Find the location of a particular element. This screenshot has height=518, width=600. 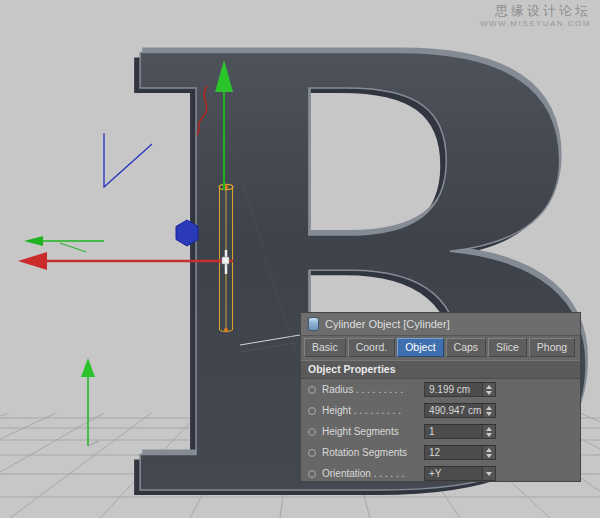

height-label: Height . . . . . . . . . is located at coordinates (373, 410).